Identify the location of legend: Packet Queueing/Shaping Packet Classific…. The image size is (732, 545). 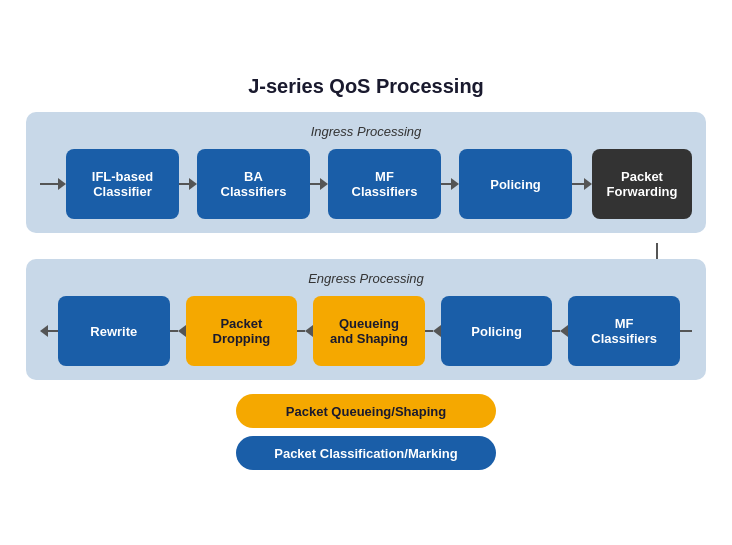
(366, 432).